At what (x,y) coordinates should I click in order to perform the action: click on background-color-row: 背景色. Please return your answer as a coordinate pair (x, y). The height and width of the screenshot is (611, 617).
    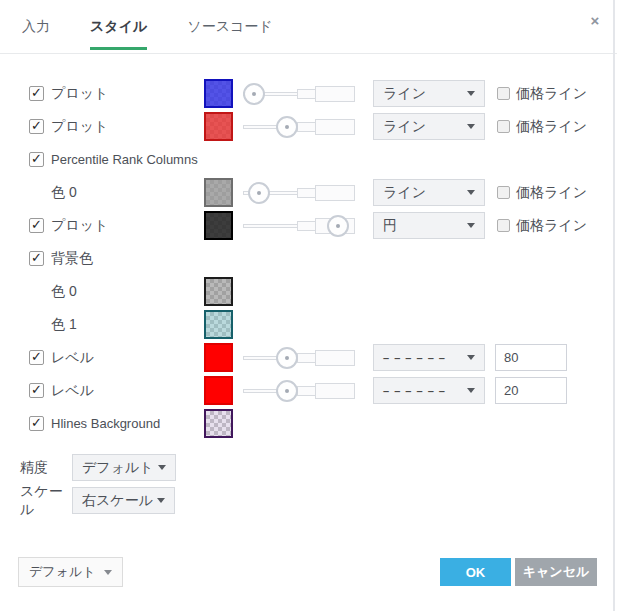
    Looking at the image, I should click on (308, 258).